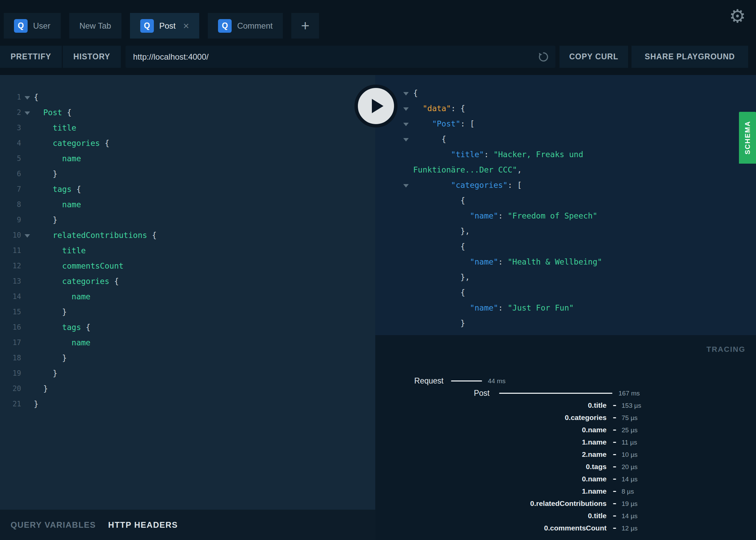 The image size is (756, 540). Describe the element at coordinates (305, 26) in the screenshot. I see `new-tab-button: +` at that location.